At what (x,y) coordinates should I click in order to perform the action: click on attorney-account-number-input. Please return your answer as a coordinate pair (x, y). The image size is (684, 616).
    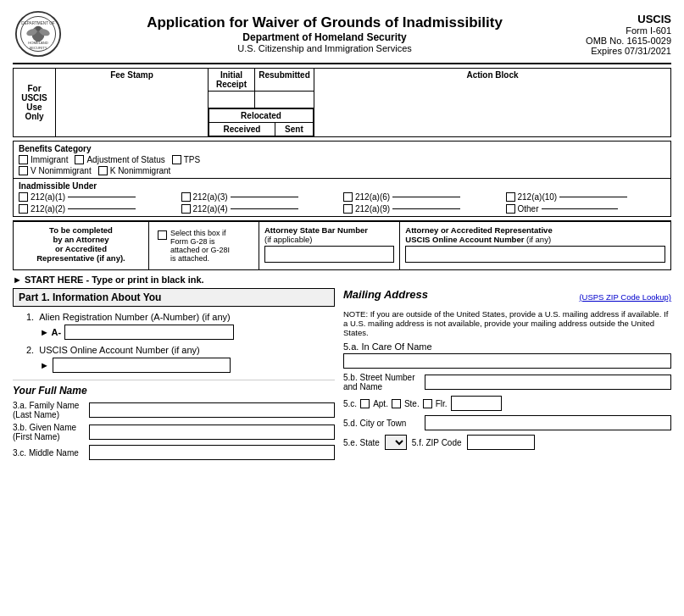
    Looking at the image, I should click on (536, 254).